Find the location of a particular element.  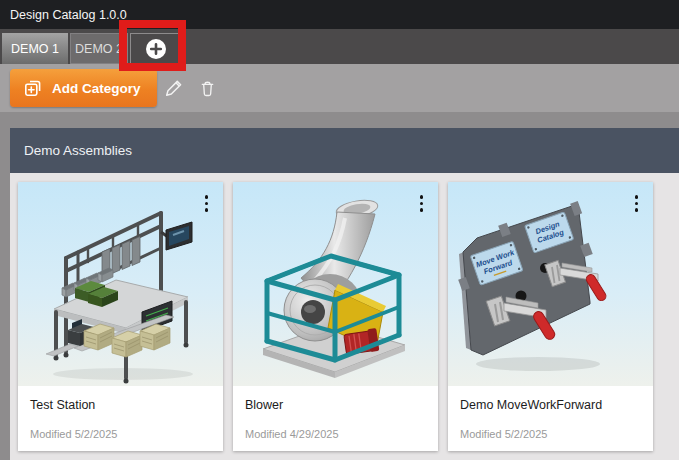

category-title: Demo Assemblies is located at coordinates (78, 150).